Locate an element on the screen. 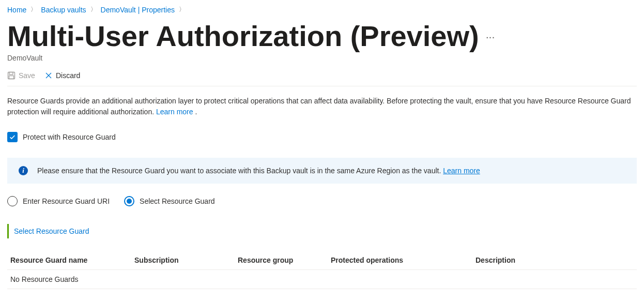  breadcrumb-home: Home is located at coordinates (17, 10).